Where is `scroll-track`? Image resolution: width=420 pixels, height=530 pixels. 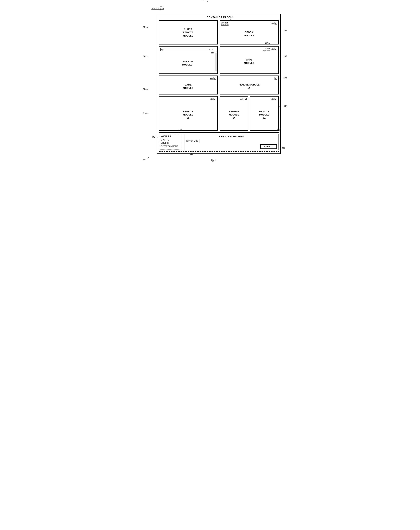 scroll-track is located at coordinates (216, 62).